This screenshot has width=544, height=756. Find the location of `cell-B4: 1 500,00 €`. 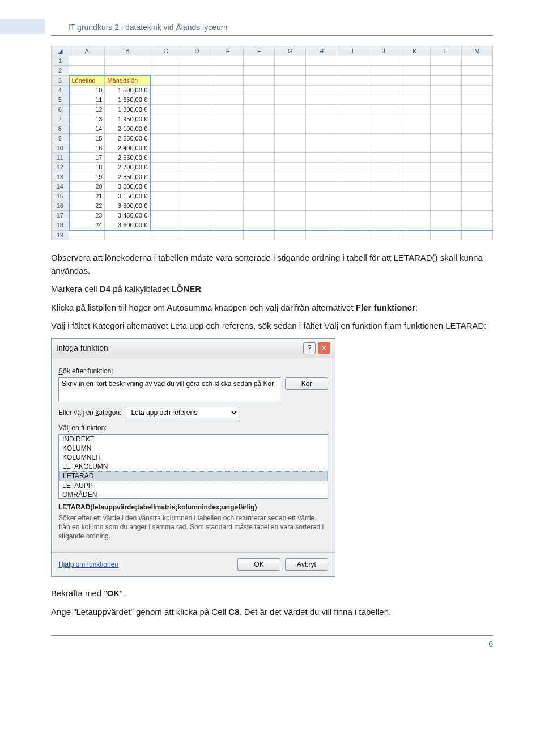

cell-B4: 1 500,00 € is located at coordinates (128, 91).